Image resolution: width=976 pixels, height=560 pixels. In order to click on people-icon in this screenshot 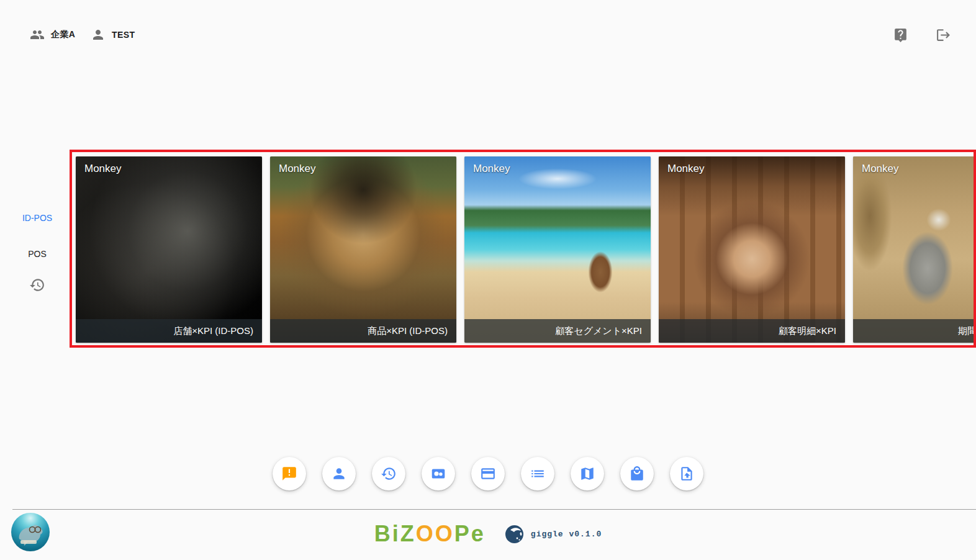, I will do `click(37, 35)`.